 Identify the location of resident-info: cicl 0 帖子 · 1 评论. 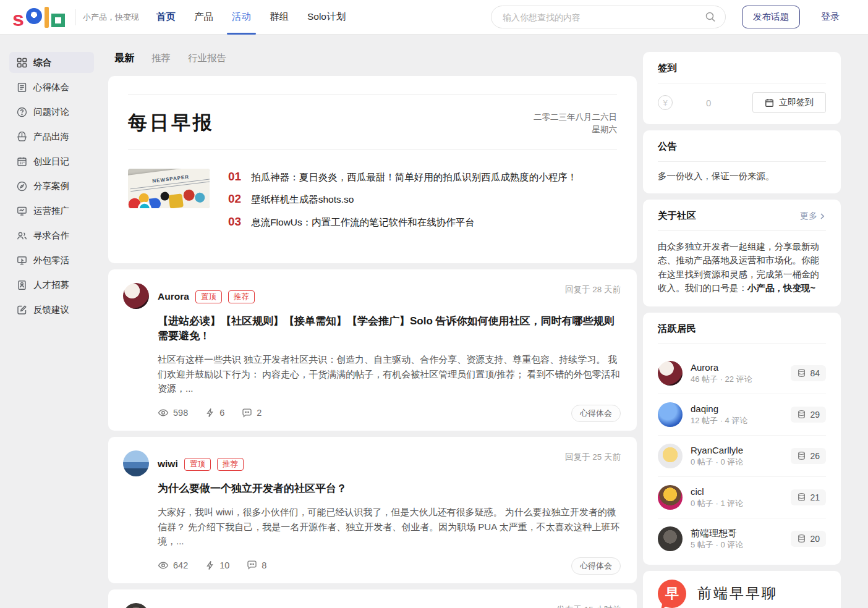
(717, 497).